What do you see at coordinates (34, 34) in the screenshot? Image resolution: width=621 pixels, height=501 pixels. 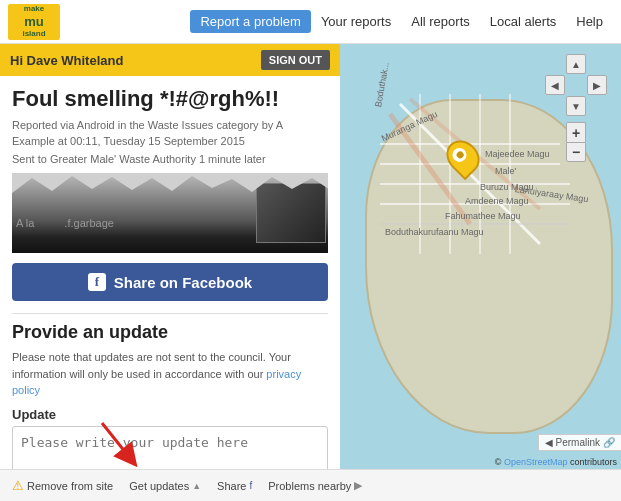 I see `logo-line3: island` at bounding box center [34, 34].